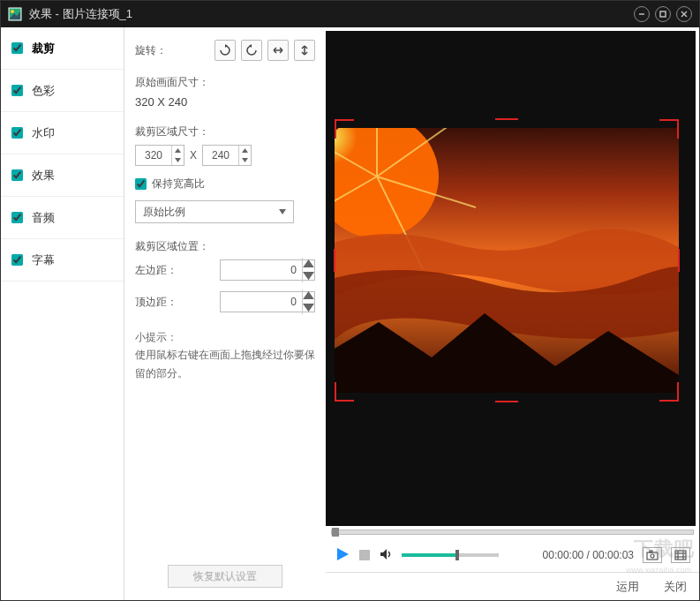  I want to click on volume-icon, so click(386, 556).